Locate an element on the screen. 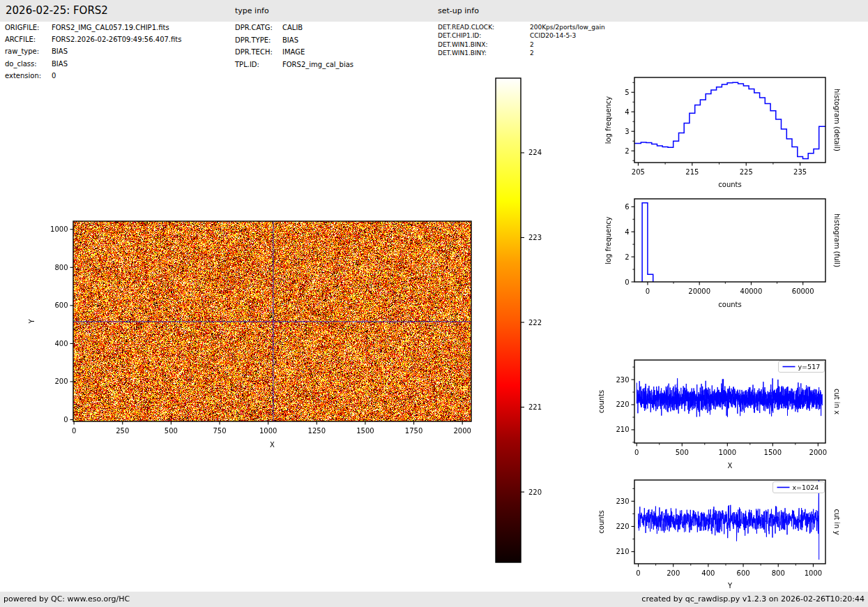 The width and height of the screenshot is (868, 607). x-tick-label: 1250 is located at coordinates (317, 431).